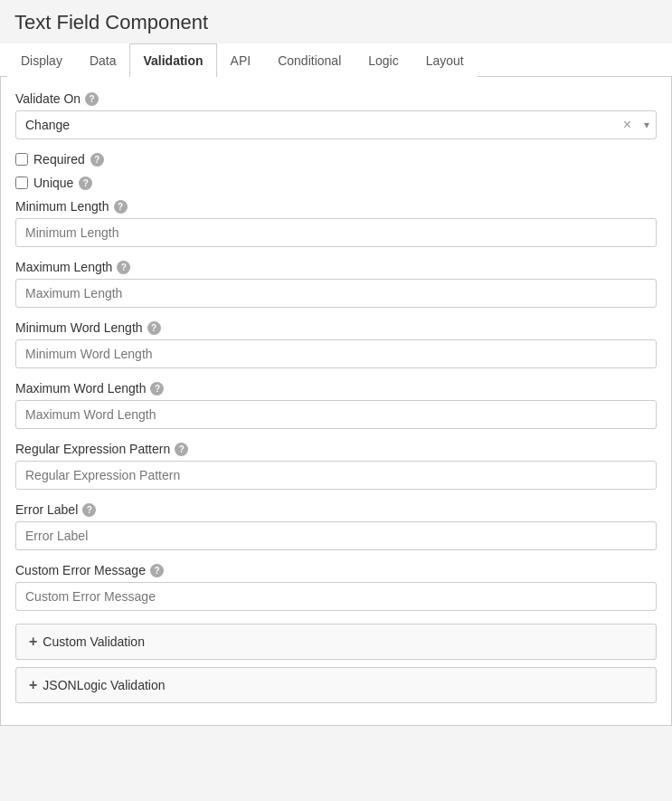 This screenshot has height=801, width=672. Describe the element at coordinates (60, 159) in the screenshot. I see `required-label: Required` at that location.